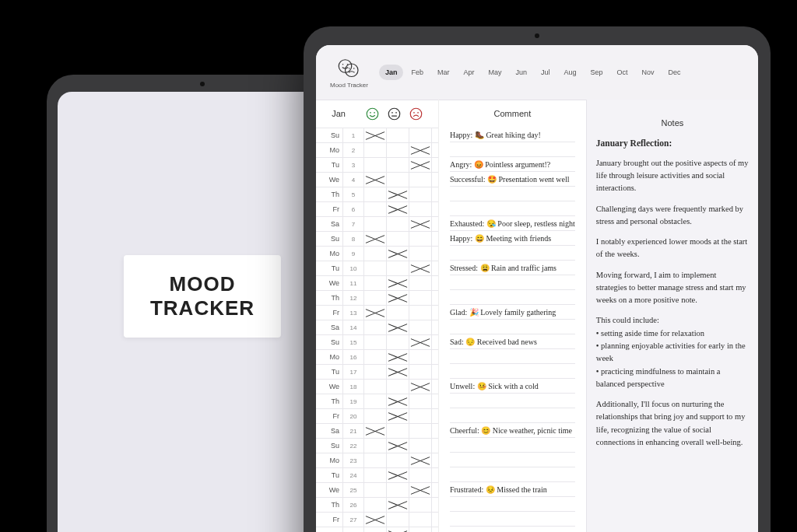 Image resolution: width=797 pixels, height=532 pixels. Describe the element at coordinates (469, 72) in the screenshot. I see `month-tab-apr: Apr` at that location.